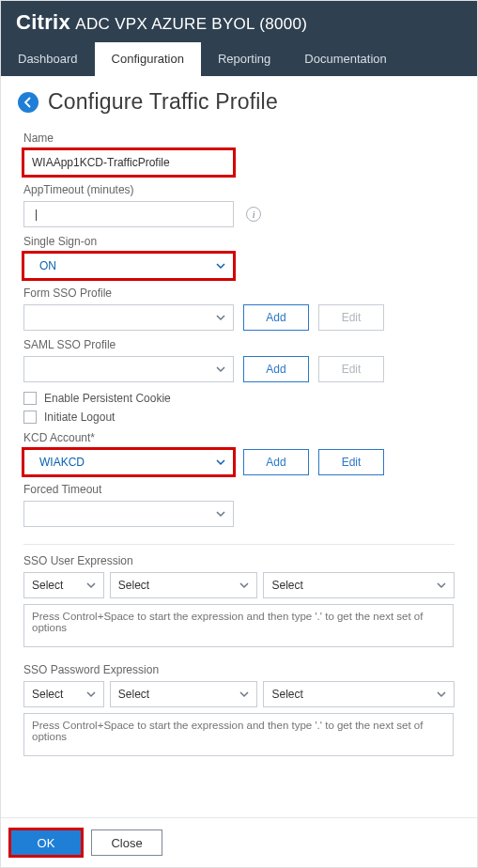 The width and height of the screenshot is (478, 868). Describe the element at coordinates (28, 102) in the screenshot. I see `back-arrow-icon` at that location.